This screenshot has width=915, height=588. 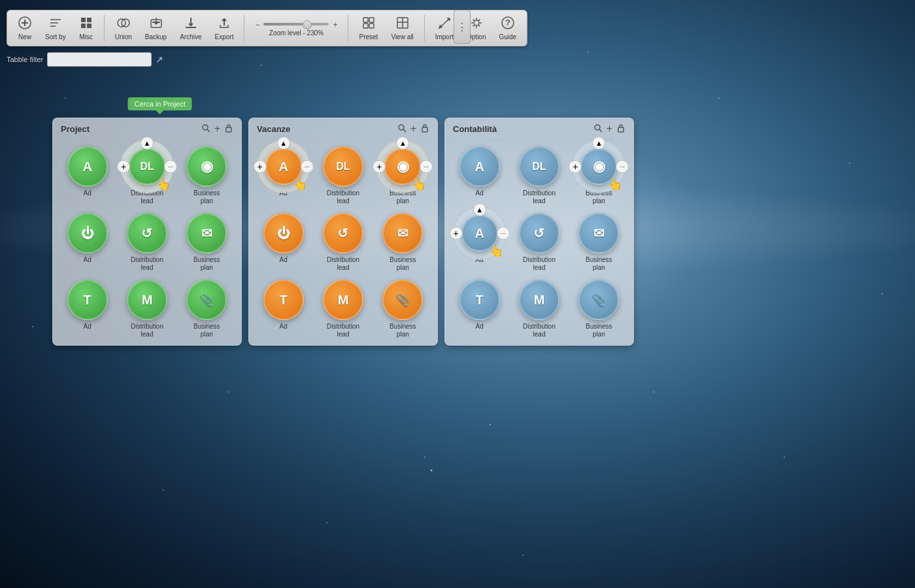 What do you see at coordinates (207, 167) in the screenshot?
I see `project-icon-rss-1: ◉` at bounding box center [207, 167].